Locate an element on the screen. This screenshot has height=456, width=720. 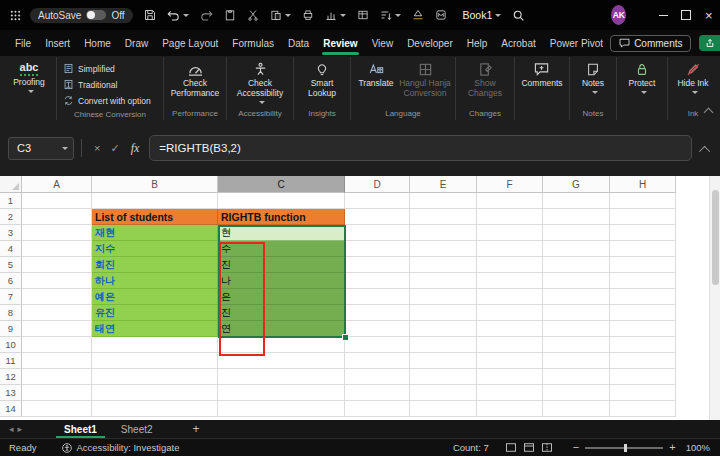
sheet-tab-sheet1: Sheet1 is located at coordinates (80, 429).